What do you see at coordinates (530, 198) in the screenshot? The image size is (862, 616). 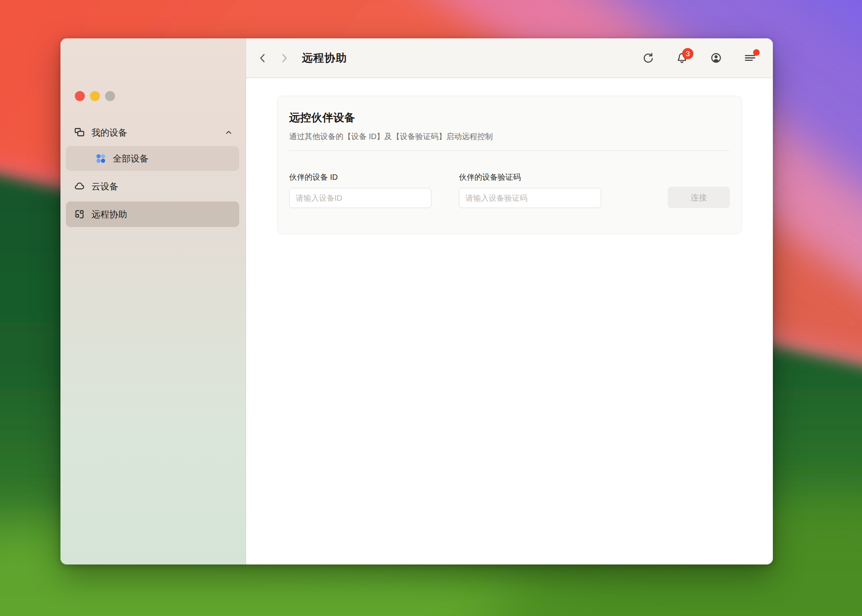 I see `device-code-input` at bounding box center [530, 198].